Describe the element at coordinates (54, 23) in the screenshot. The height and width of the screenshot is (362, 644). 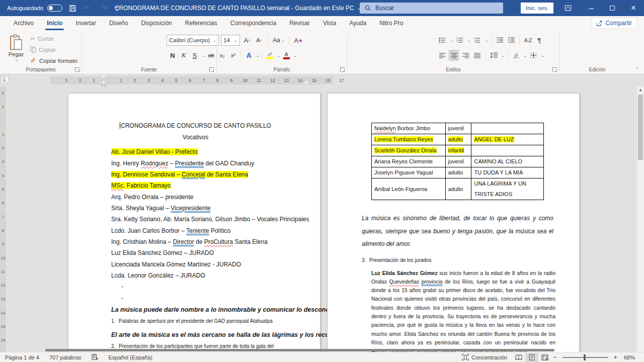
I see `ribbon-tab: Inicio` at that location.